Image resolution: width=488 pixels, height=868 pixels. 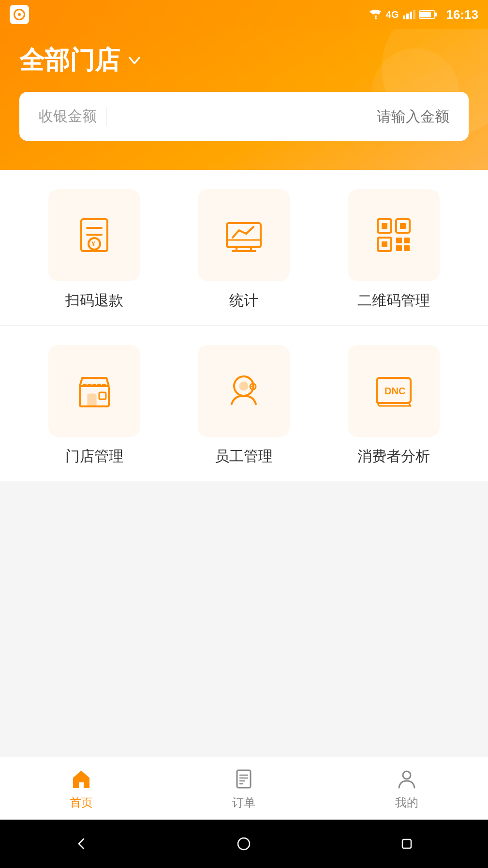 I want to click on qr-management-label: 二维码管理, so click(x=394, y=301).